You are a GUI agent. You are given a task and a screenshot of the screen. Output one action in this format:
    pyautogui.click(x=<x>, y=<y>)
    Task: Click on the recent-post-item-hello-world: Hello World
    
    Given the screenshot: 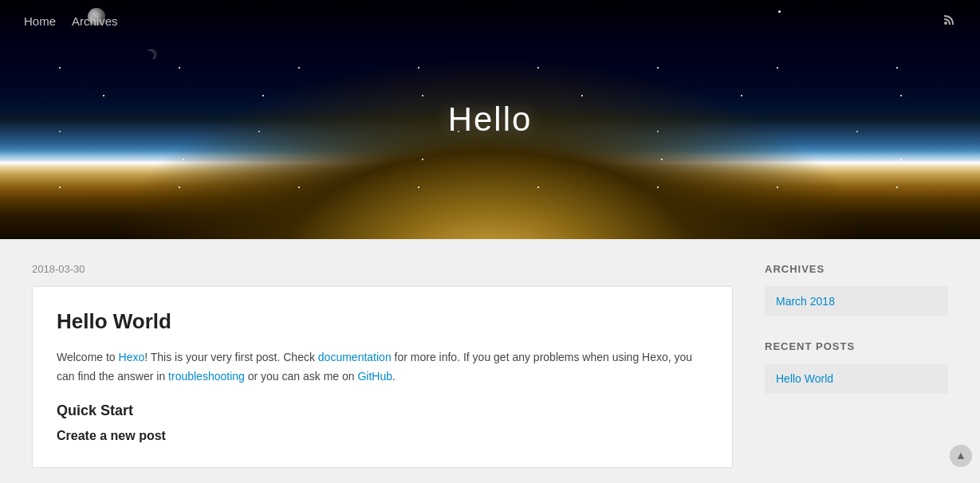 What is the action you would take?
    pyautogui.click(x=856, y=379)
    